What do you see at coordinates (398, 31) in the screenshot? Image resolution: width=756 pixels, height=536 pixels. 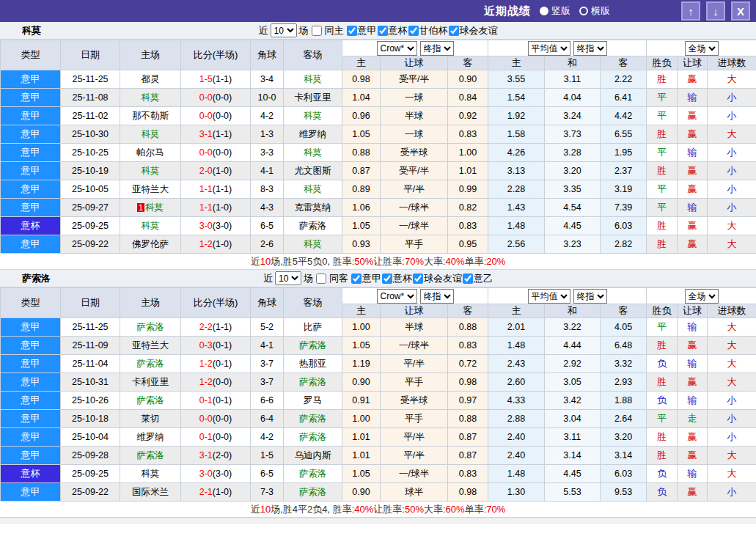 I see `league-label: 意杯` at bounding box center [398, 31].